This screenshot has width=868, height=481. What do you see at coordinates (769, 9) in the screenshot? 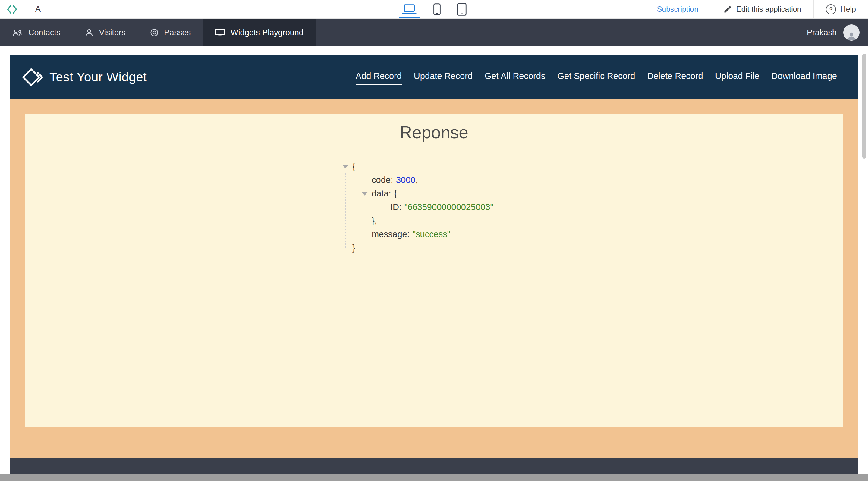
I see `edit-application-label: Edit this application` at bounding box center [769, 9].